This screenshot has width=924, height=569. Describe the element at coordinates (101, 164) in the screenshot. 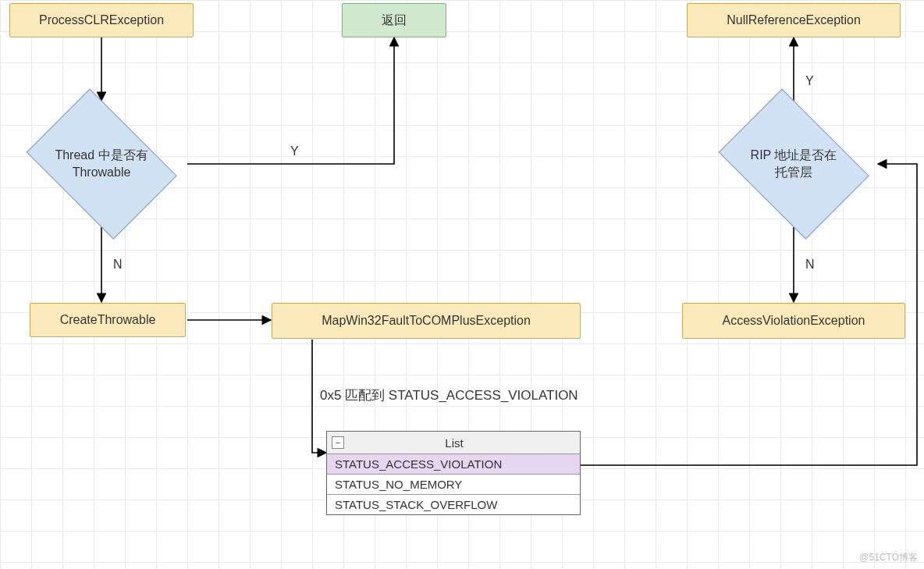

I see `decision-thread-has-throwable: Thread 中是否有 Throwable` at that location.